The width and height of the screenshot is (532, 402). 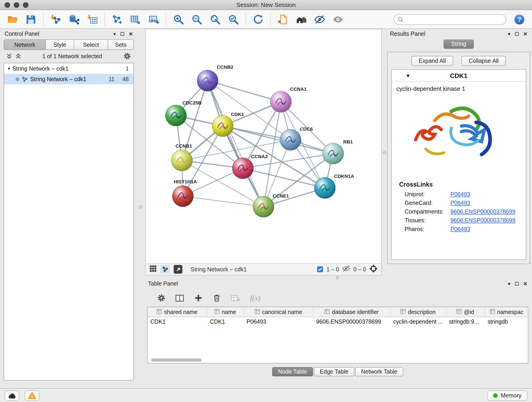 I want to click on save-session-icon, so click(x=31, y=19).